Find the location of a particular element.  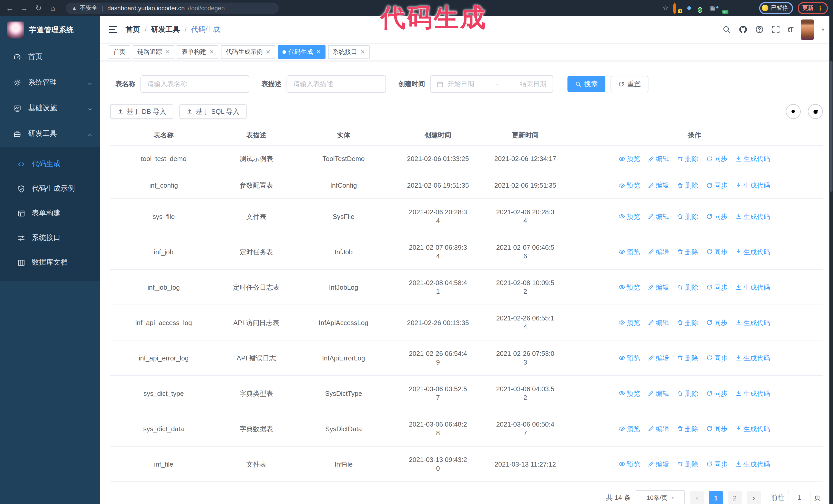

extension-grid-icon: ▦◆ is located at coordinates (714, 8).